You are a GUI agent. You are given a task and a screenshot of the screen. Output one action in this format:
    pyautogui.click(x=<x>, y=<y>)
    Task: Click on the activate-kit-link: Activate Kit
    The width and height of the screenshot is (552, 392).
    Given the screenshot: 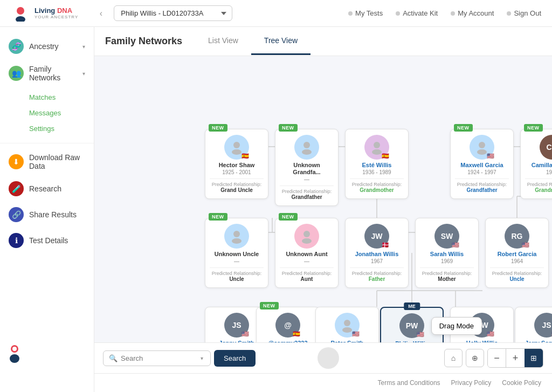 What is the action you would take?
    pyautogui.click(x=417, y=13)
    